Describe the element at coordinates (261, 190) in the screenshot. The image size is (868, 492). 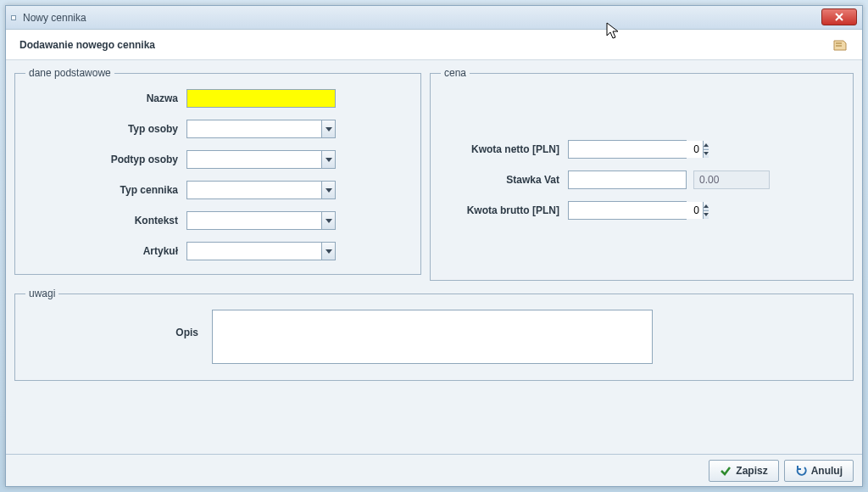
I see `typ-cennika-combo` at that location.